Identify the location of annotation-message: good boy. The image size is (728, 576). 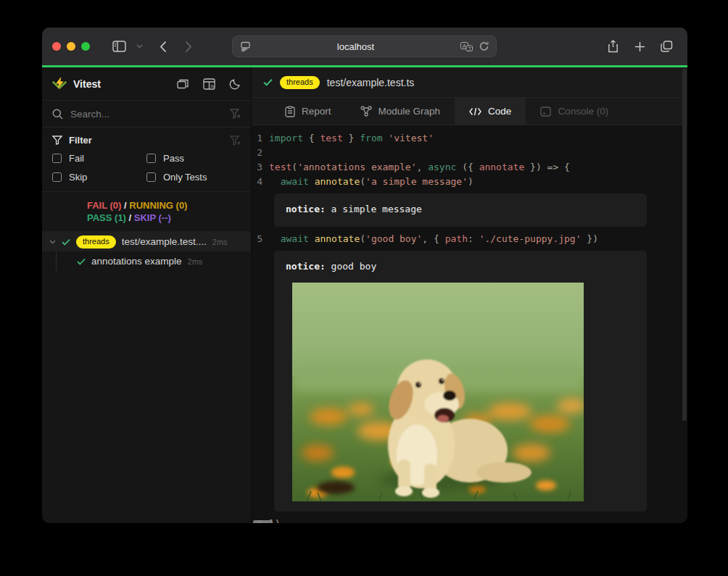
(351, 267).